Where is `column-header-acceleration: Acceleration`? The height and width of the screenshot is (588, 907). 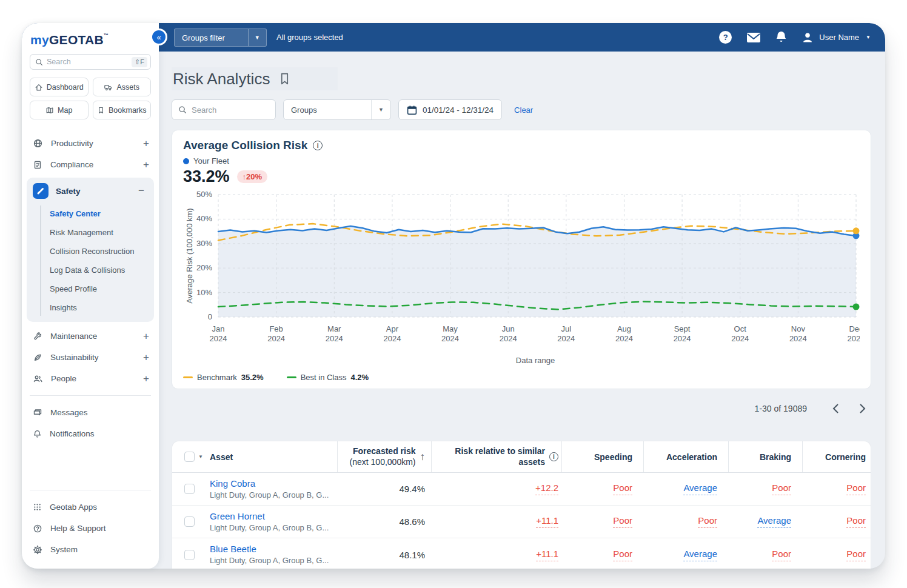 column-header-acceleration: Acceleration is located at coordinates (686, 457).